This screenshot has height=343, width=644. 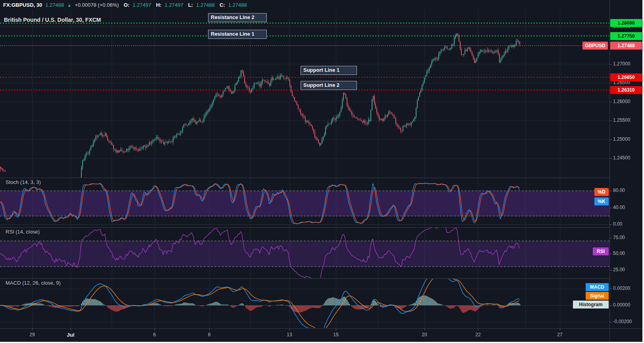 I want to click on stoch-tick-40.00: 40.00, so click(x=619, y=207).